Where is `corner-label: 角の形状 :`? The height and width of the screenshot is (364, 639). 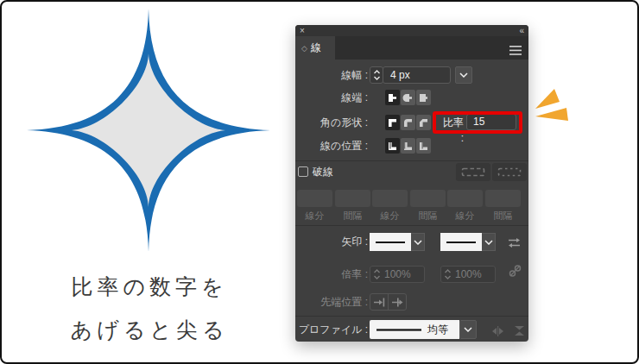 corner-label: 角の形状 : is located at coordinates (332, 122).